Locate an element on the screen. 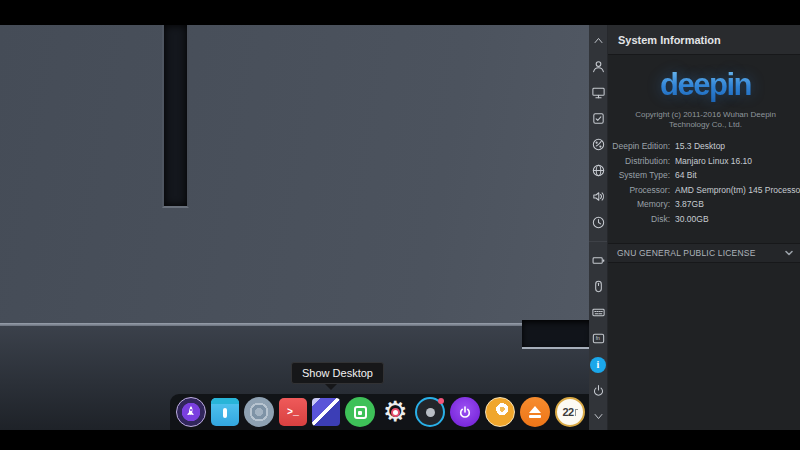  field-label: Deepin Edition: is located at coordinates (639, 146).